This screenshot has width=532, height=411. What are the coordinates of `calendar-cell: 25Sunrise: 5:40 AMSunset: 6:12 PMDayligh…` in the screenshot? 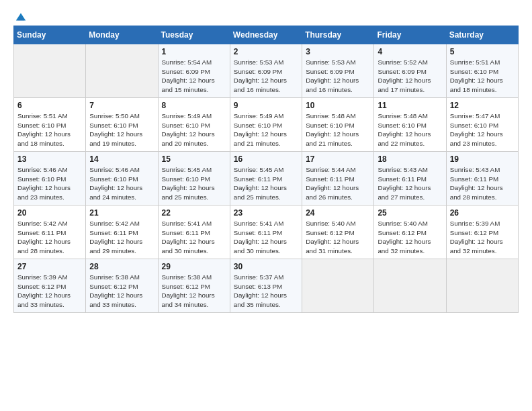 It's located at (410, 232).